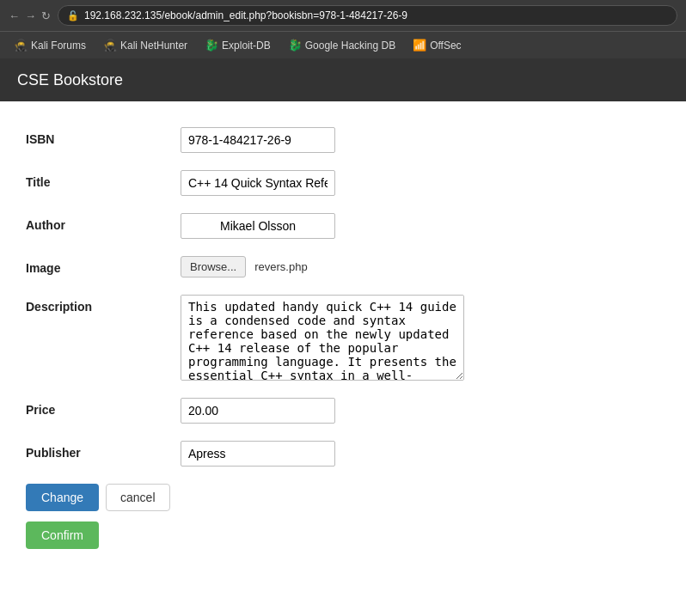 The image size is (686, 616). Describe the element at coordinates (145, 45) in the screenshot. I see `bookmark-kali-nethunter: 🥷 Kali NetHunter` at that location.